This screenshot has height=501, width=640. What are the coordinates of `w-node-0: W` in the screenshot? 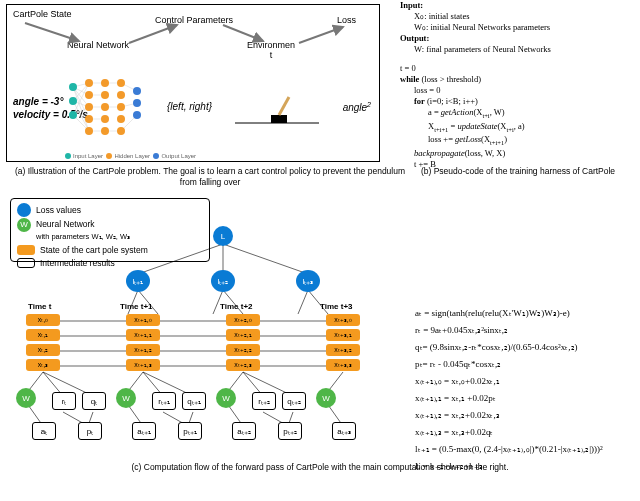 It's located at (26, 398).